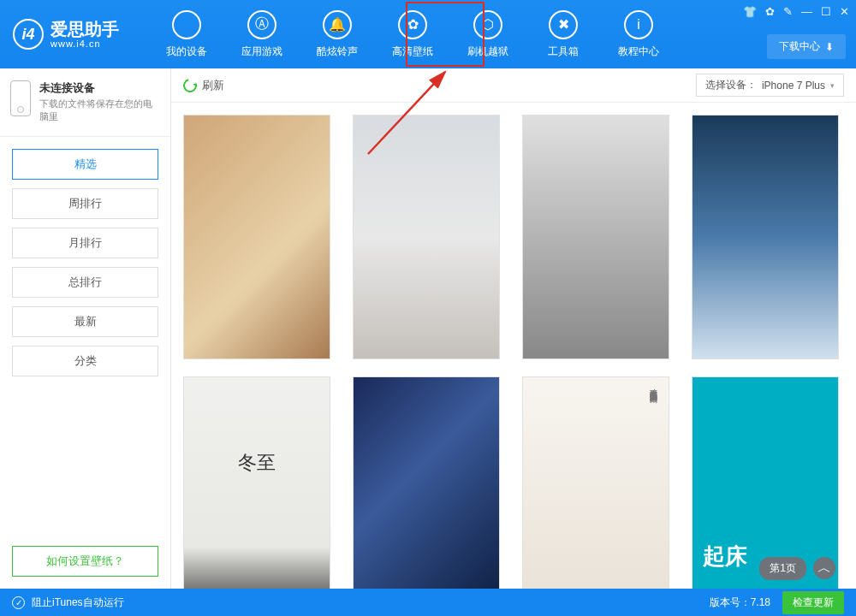 Image resolution: width=856 pixels, height=616 pixels. Describe the element at coordinates (85, 44) in the screenshot. I see `app-url: www.i4.cn` at that location.